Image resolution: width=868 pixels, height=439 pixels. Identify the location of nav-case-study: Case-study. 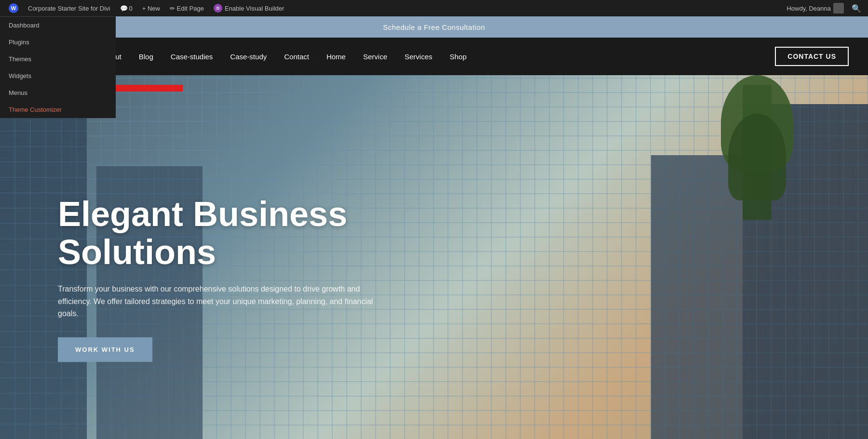
(248, 57).